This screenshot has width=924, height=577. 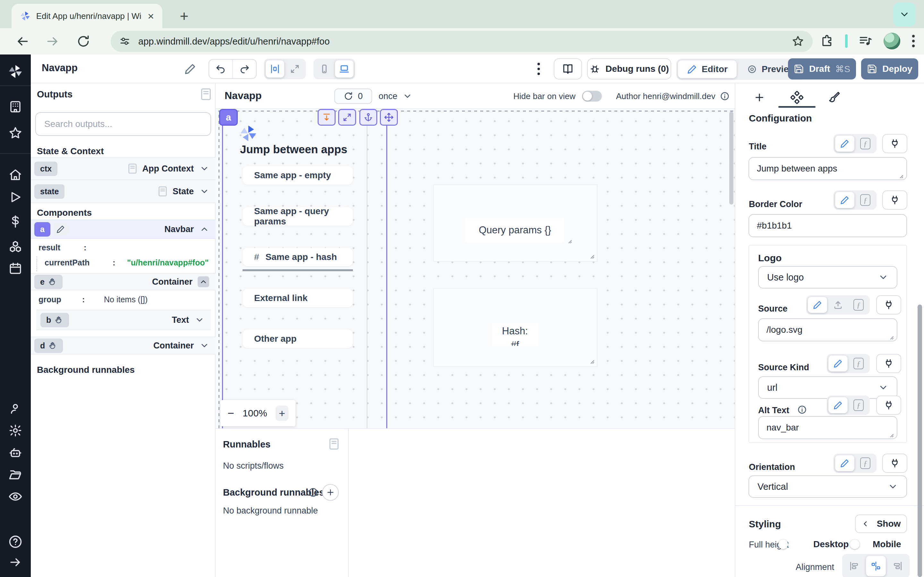 What do you see at coordinates (298, 339) in the screenshot?
I see `nav-link-button: Other app` at bounding box center [298, 339].